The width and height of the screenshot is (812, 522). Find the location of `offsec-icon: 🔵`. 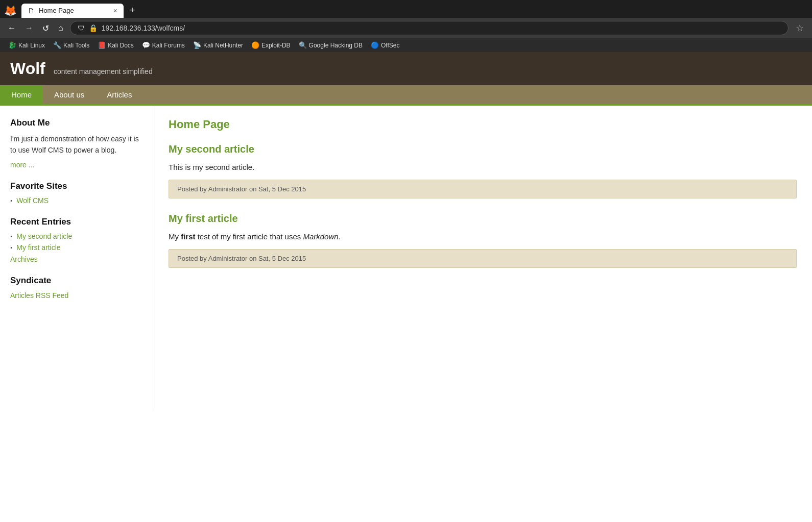

offsec-icon: 🔵 is located at coordinates (375, 45).